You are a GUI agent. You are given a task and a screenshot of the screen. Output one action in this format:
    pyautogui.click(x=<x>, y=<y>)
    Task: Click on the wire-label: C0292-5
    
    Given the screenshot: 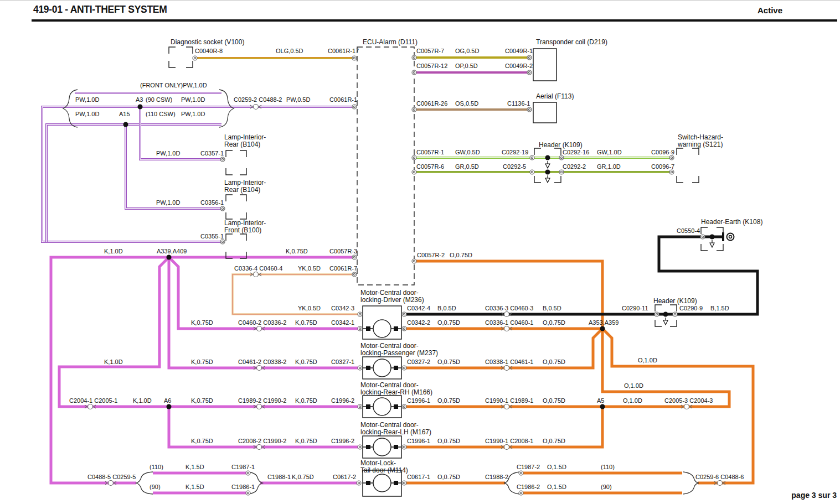 What is the action you would take?
    pyautogui.click(x=514, y=167)
    